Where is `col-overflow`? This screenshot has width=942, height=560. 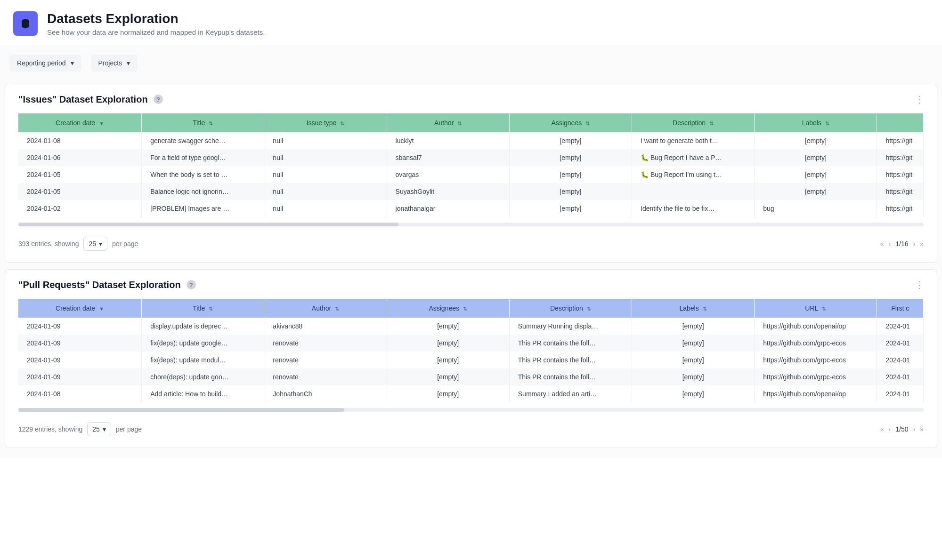
col-overflow is located at coordinates (901, 123).